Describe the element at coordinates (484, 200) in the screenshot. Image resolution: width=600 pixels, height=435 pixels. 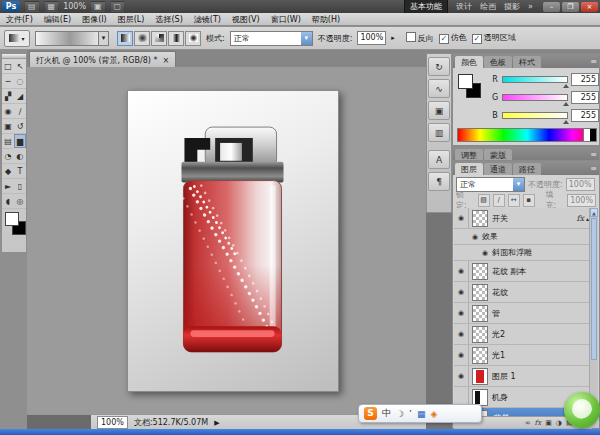
I see `lock-transparency-icon: ▨` at that location.